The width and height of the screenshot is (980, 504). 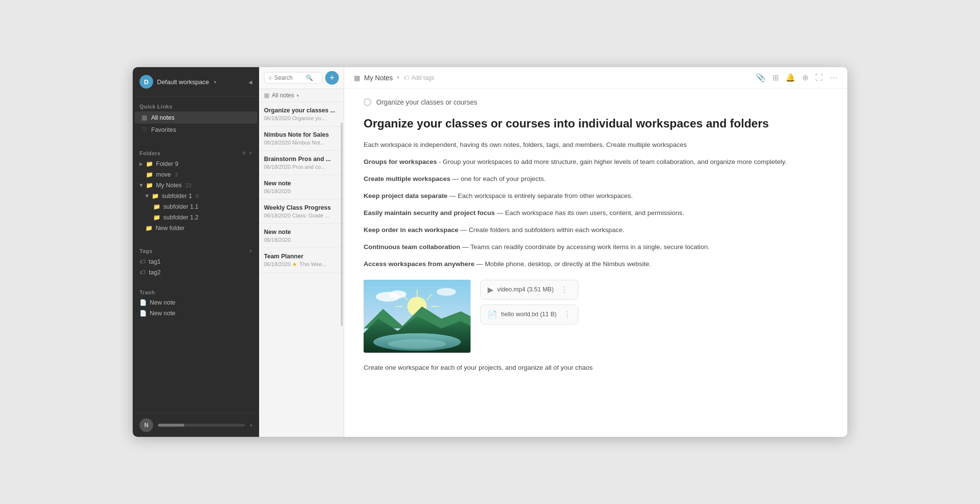 What do you see at coordinates (150, 153) in the screenshot?
I see `folders-label: Folders` at bounding box center [150, 153].